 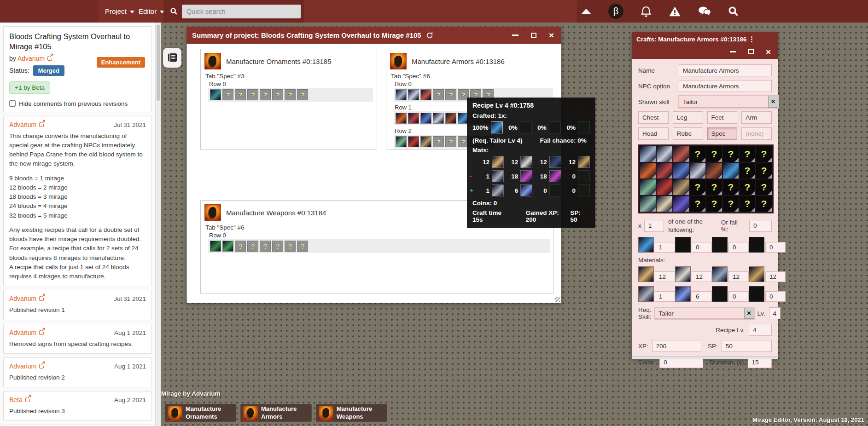 I want to click on hide-comments-toggle: Hide comments from previous revisions, so click(x=77, y=104).